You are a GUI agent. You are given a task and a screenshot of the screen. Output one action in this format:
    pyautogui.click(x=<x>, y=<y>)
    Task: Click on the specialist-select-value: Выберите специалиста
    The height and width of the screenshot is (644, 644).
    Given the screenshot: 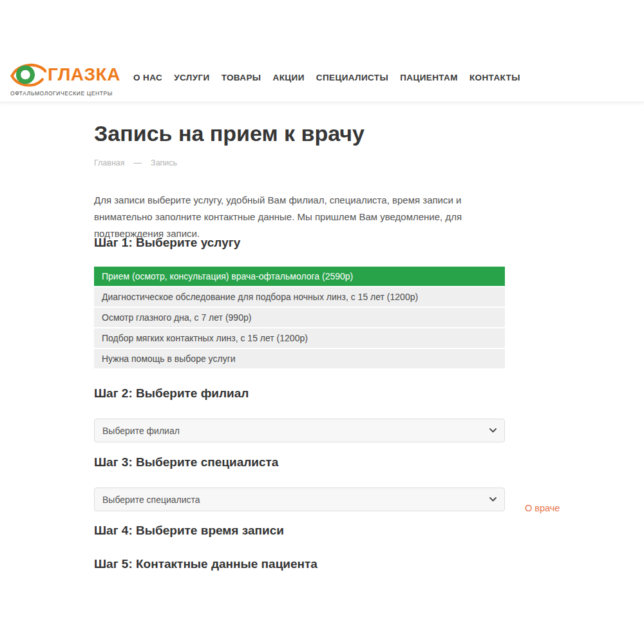 What is the action you would take?
    pyautogui.click(x=151, y=500)
    